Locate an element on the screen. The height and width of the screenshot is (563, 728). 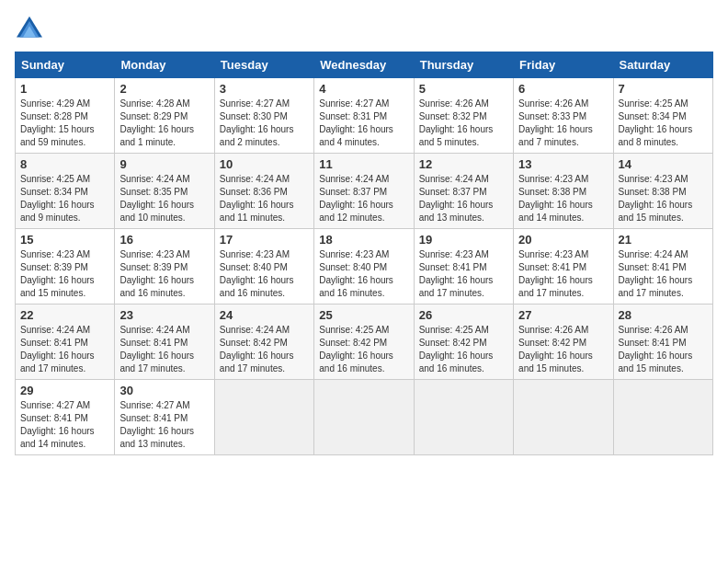
day-number: 1 is located at coordinates (64, 88).